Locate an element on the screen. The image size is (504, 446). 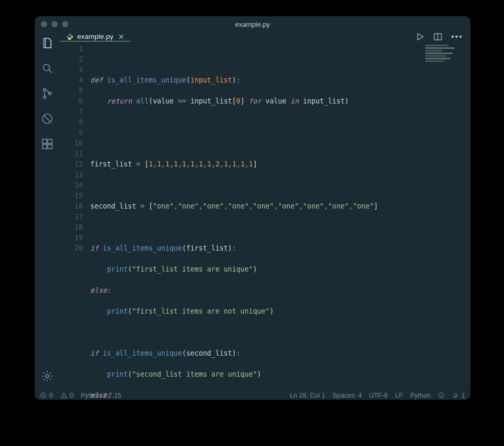
explorer-icon is located at coordinates (47, 43).